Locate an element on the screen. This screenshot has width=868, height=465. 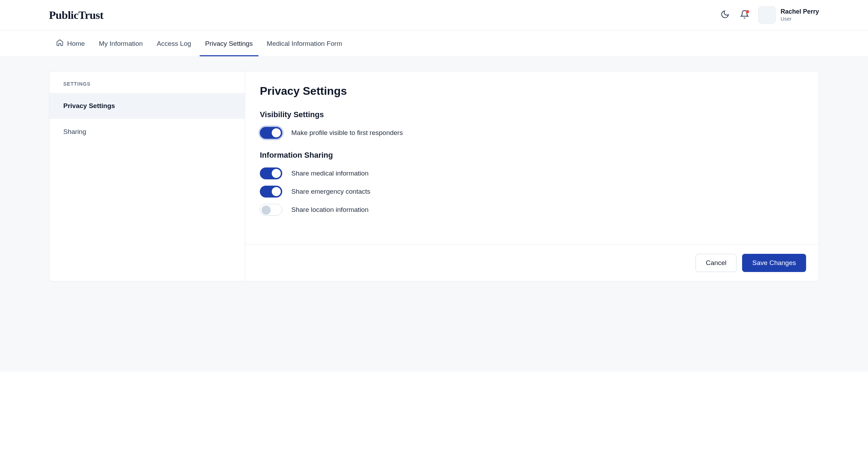
nav-item-label: Privacy Settings is located at coordinates (229, 44).